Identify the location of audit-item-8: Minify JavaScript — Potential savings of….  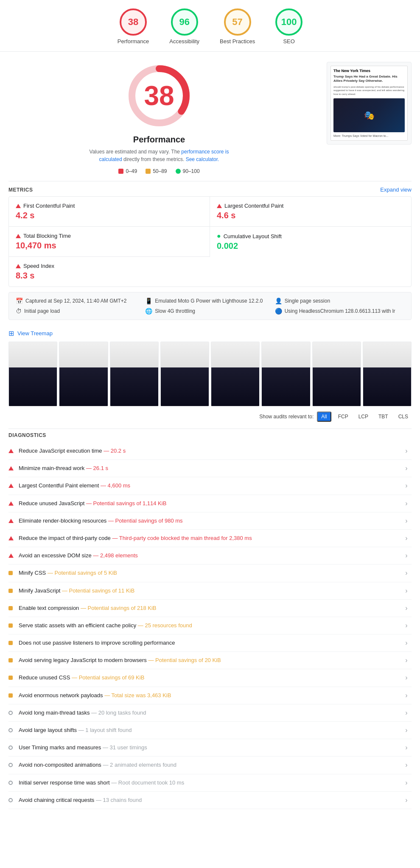
(210, 591).